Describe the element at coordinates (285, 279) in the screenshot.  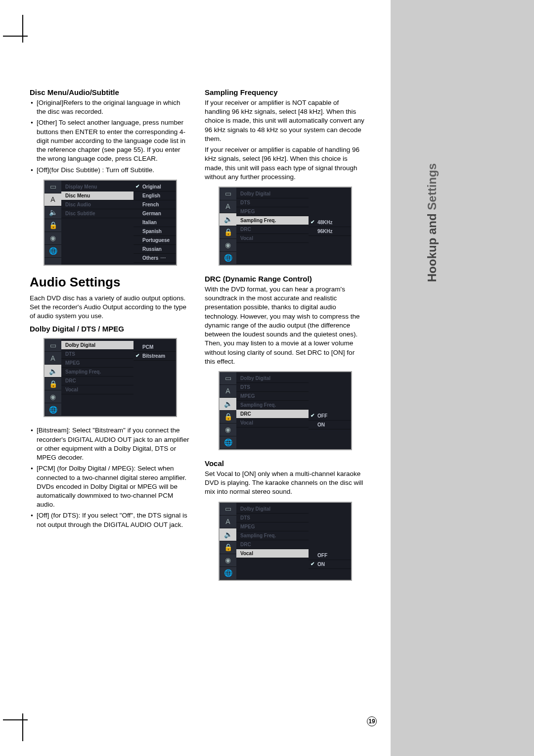
I see `heading-drc: DRC (Dynamic Range Control)` at that location.